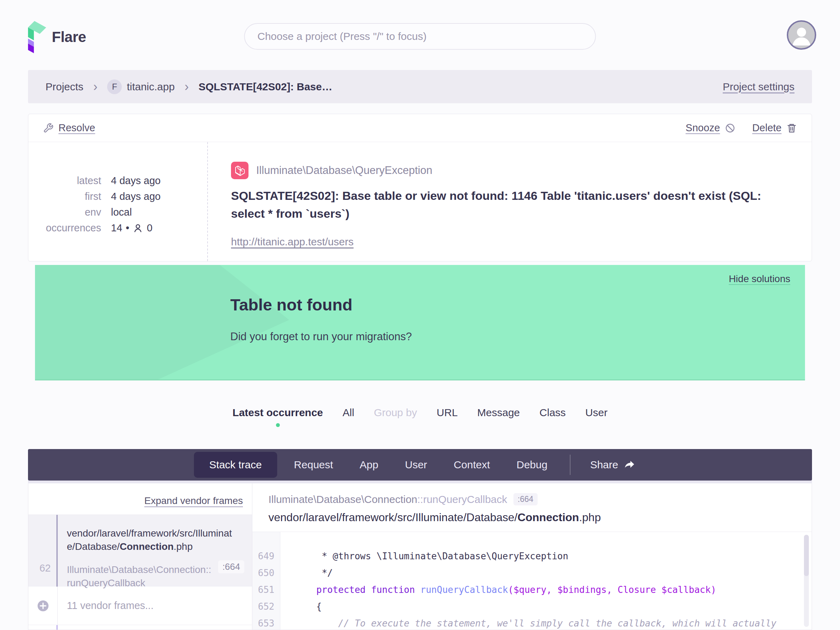  Describe the element at coordinates (420, 128) in the screenshot. I see `error-toolbar: Resolve Snooze Delete` at that location.